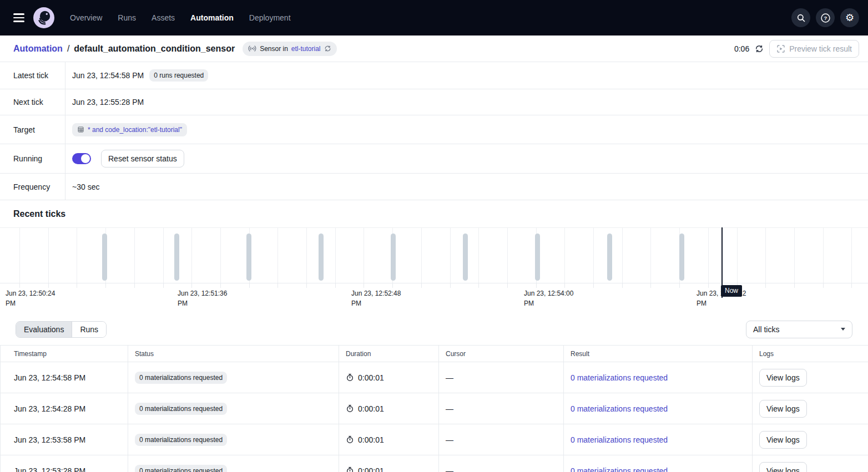 The image size is (868, 472). What do you see at coordinates (548, 298) in the screenshot?
I see `axis-label: Jun 23, 12:54:00 PM` at bounding box center [548, 298].